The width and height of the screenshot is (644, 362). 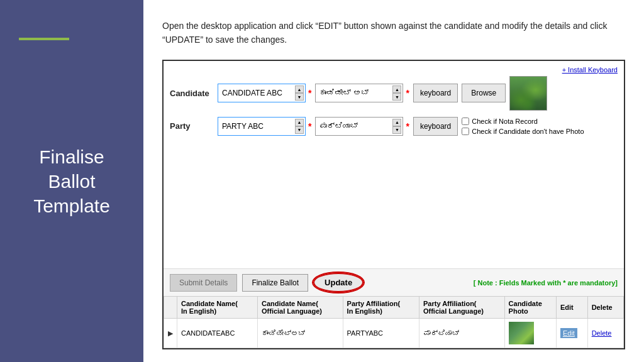 I want to click on table-wrapper: Candidate Name(In English) Candidate Nam…, so click(x=394, y=322).